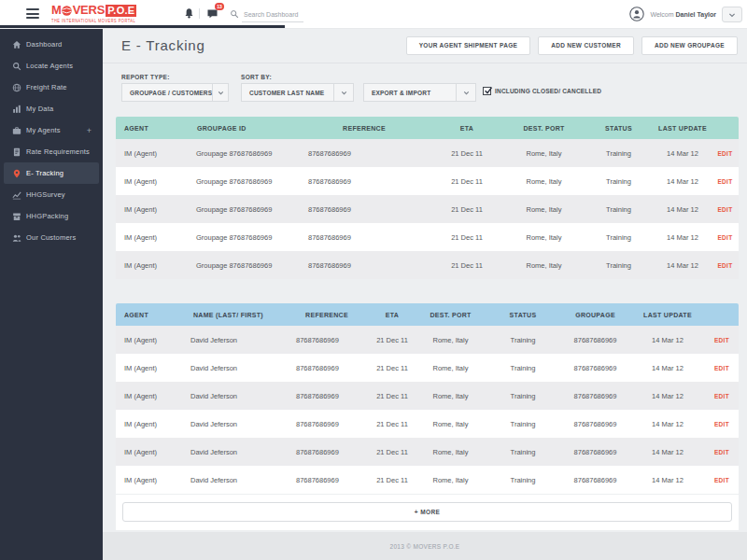  What do you see at coordinates (176, 92) in the screenshot?
I see `report-type-select: GROUPAGE / CUSTOMERS` at bounding box center [176, 92].